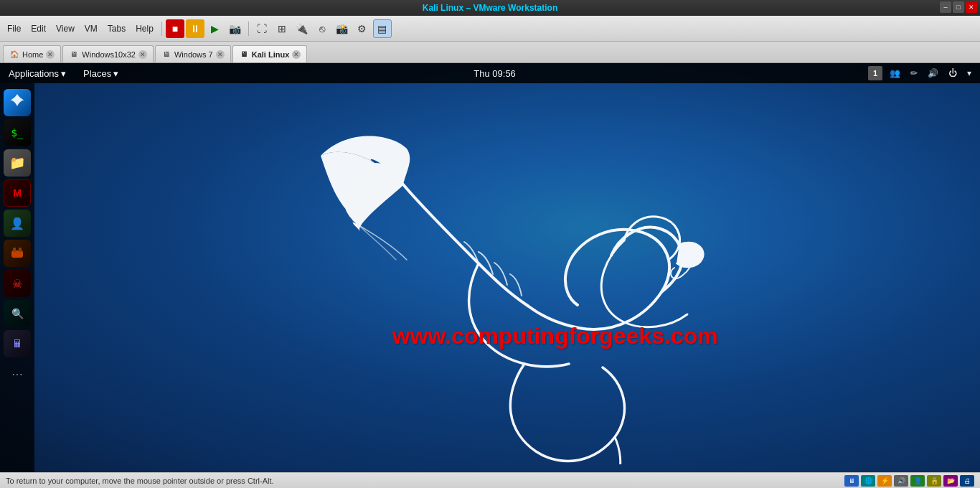  Describe the element at coordinates (32, 54) in the screenshot. I see `tab-home: 🏠 Home ✕` at that location.